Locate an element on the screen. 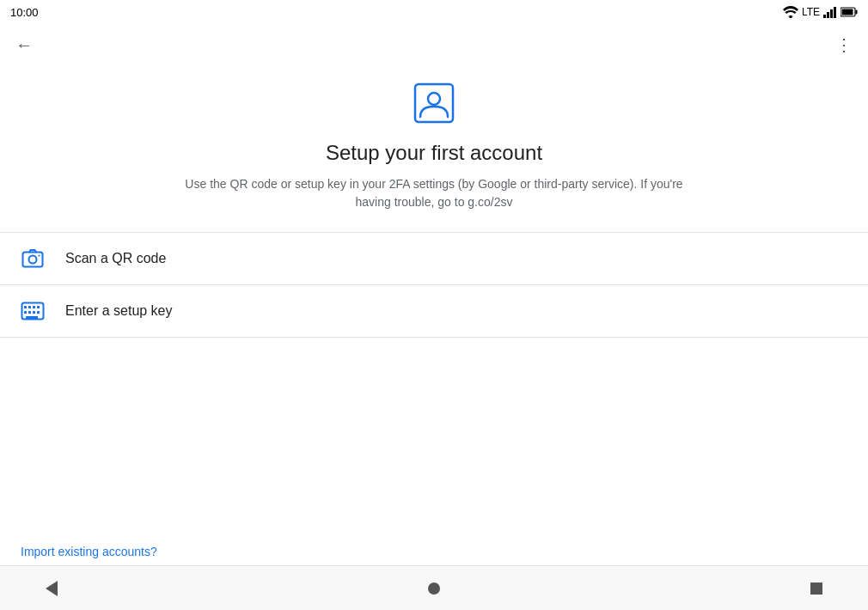 This screenshot has width=868, height=610. nav-recents-button is located at coordinates (816, 589).